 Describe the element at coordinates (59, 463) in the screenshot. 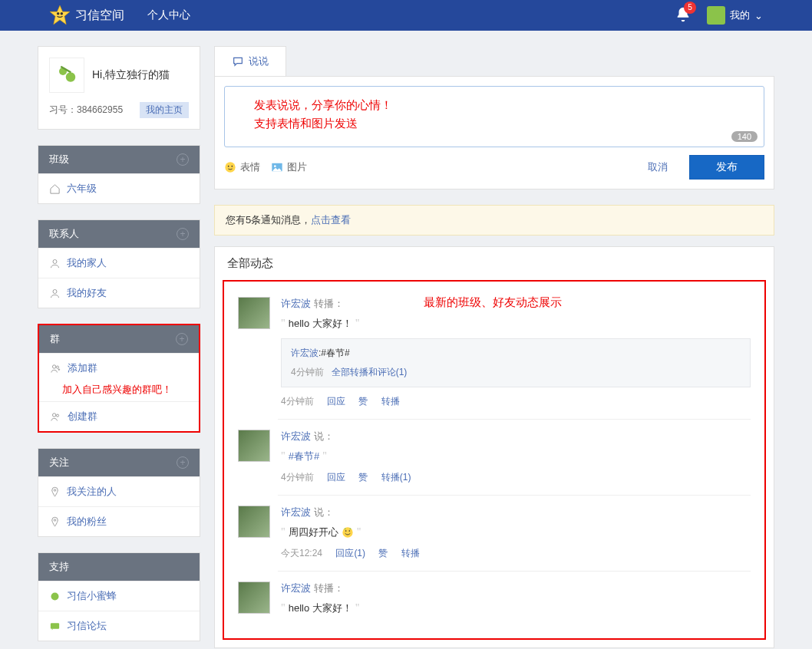

I see `section-title: 关注` at that location.